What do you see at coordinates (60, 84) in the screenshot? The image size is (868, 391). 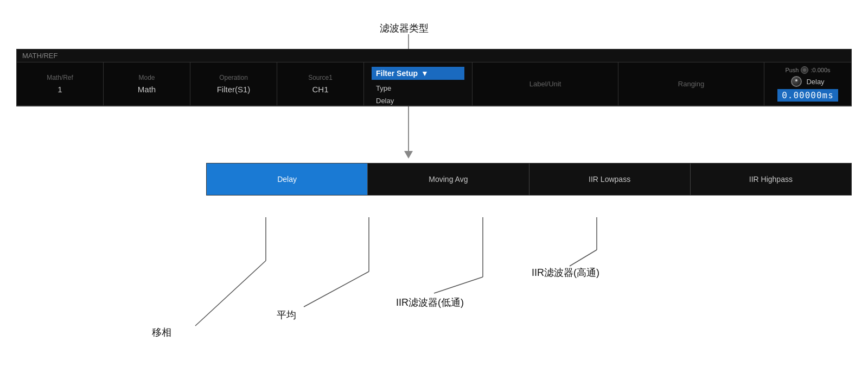 I see `math-ref-cell: Math/Ref 1` at bounding box center [60, 84].